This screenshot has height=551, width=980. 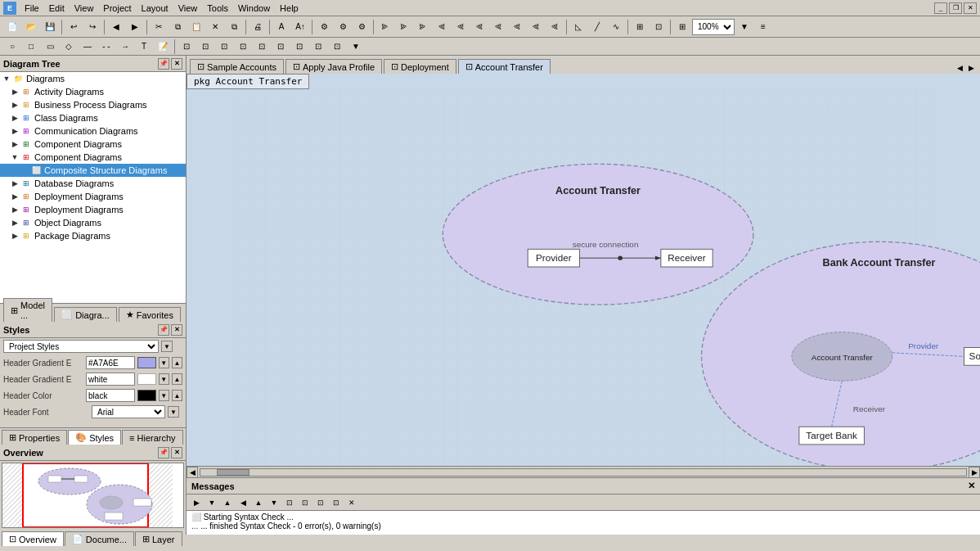 What do you see at coordinates (597, 27) in the screenshot?
I see `mode2: ╱` at bounding box center [597, 27].